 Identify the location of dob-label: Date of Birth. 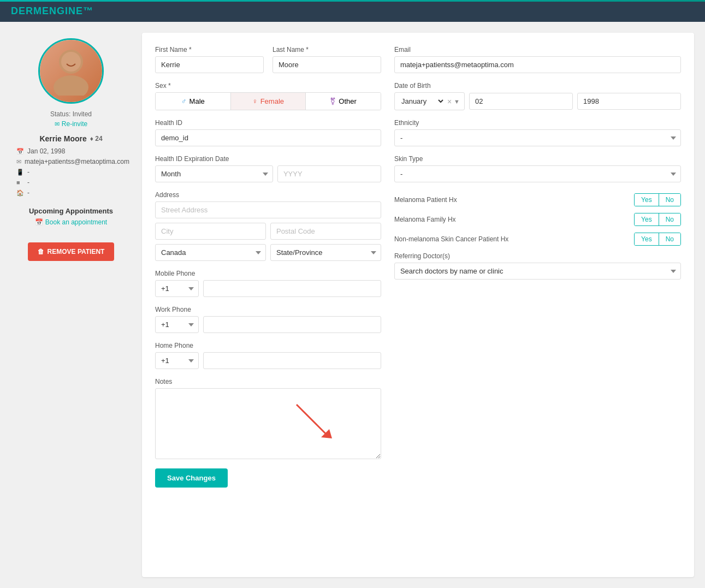
(537, 86).